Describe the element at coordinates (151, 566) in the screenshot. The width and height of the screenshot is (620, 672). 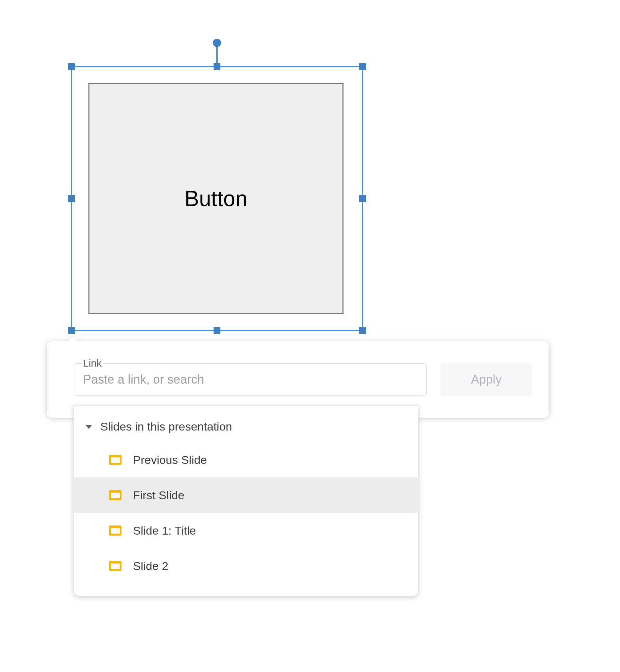
I see `dropdown-item-label: Slide 2` at that location.